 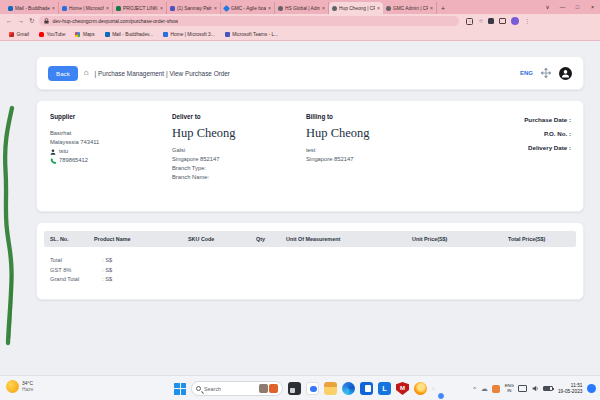 What do you see at coordinates (521, 120) in the screenshot?
I see `purchase-date-label: Purchase Date :` at bounding box center [521, 120].